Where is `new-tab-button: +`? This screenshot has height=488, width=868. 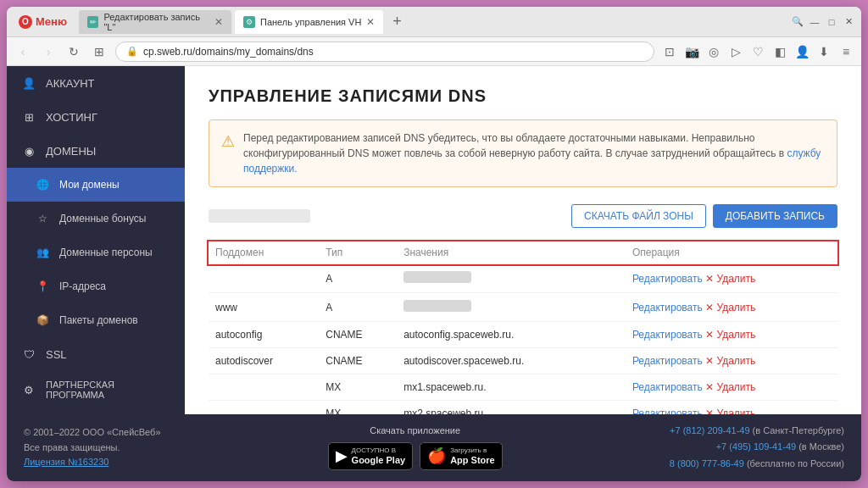
new-tab-button: + is located at coordinates (397, 22).